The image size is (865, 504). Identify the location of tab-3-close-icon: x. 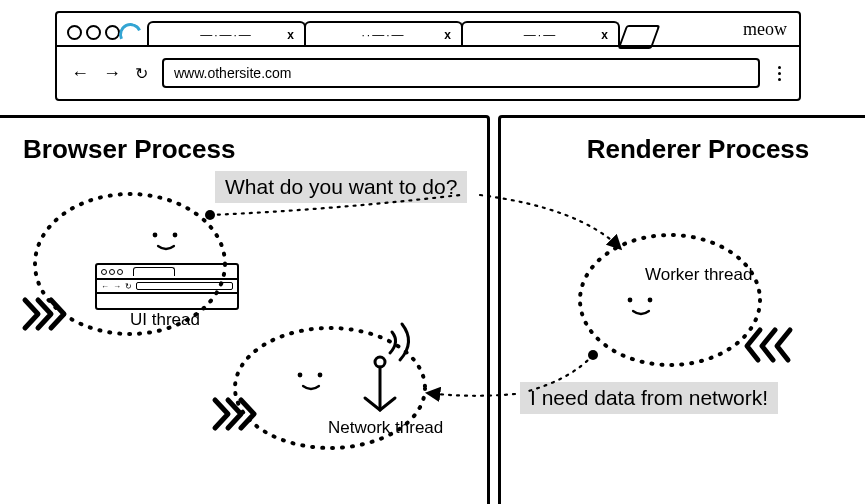
(604, 35).